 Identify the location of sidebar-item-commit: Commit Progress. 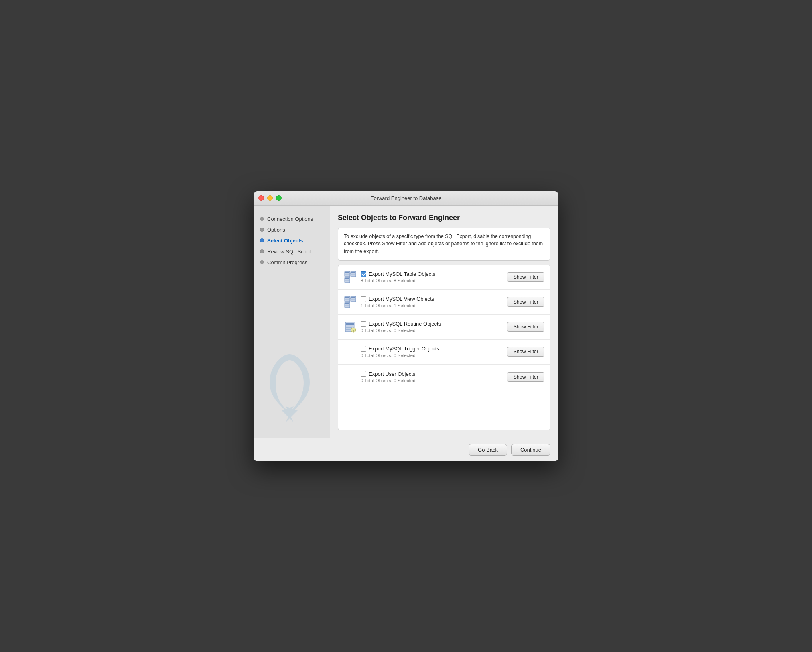
(292, 263).